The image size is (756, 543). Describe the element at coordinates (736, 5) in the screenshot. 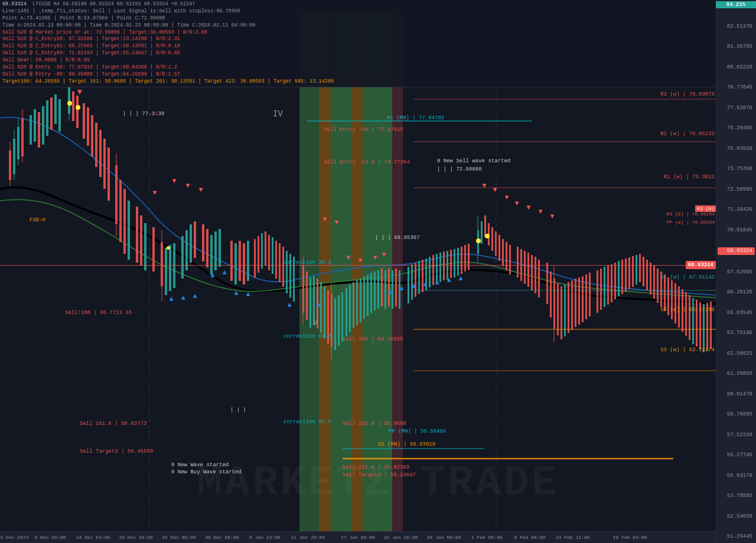

I see `top-right-badge: 84.21%` at that location.